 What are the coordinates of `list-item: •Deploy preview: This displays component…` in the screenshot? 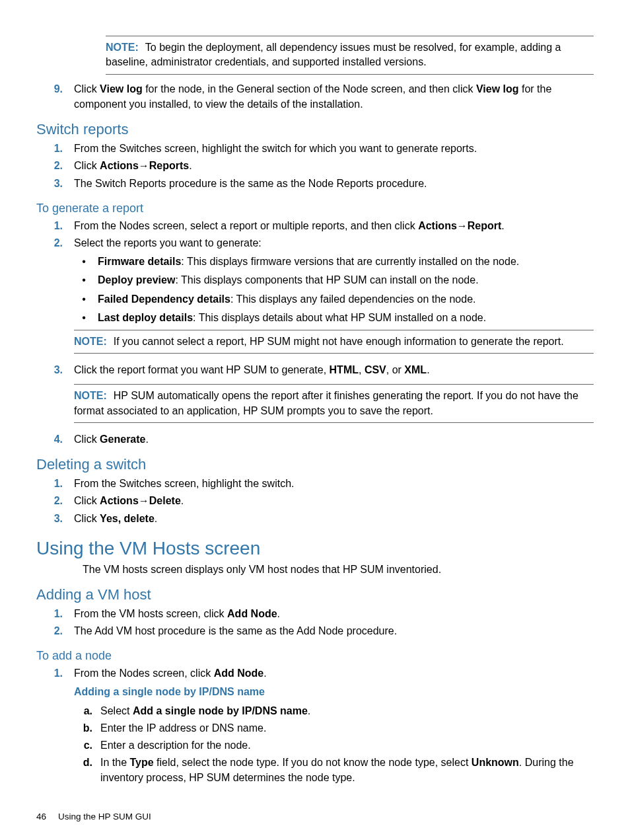 It's located at (334, 280).